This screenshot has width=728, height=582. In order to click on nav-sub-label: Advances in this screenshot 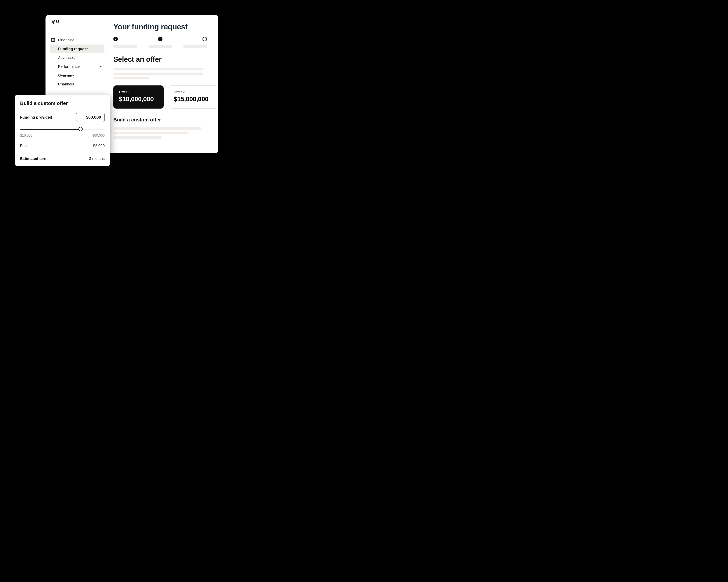, I will do `click(66, 58)`.